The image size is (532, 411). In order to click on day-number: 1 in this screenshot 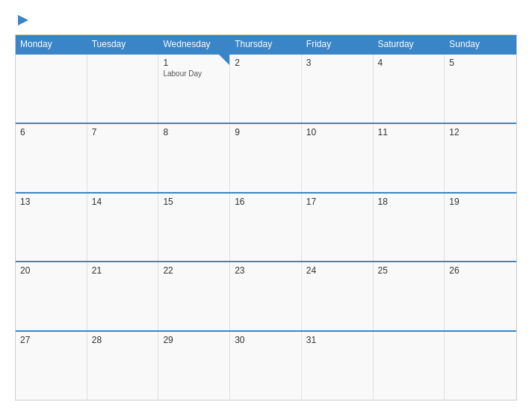, I will do `click(194, 63)`.